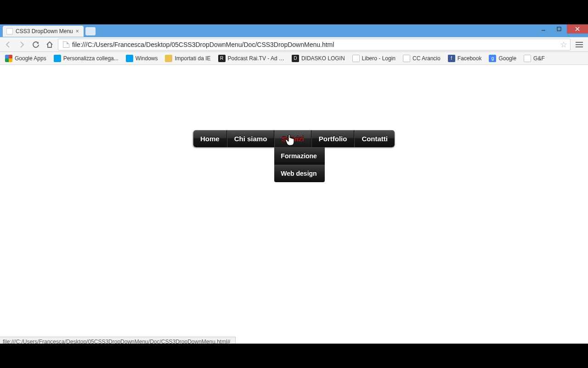 The width and height of the screenshot is (588, 368). What do you see at coordinates (294, 45) in the screenshot?
I see `browser-toolbar: file:///C:/Users/Francesca/Desktop/05CSS…` at bounding box center [294, 45].